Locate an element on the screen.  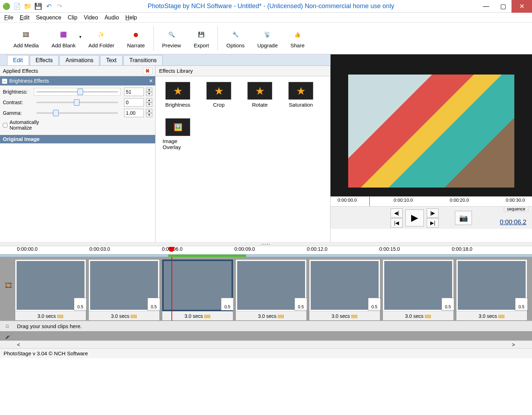
next-frame-button: |▶ is located at coordinates (433, 213).